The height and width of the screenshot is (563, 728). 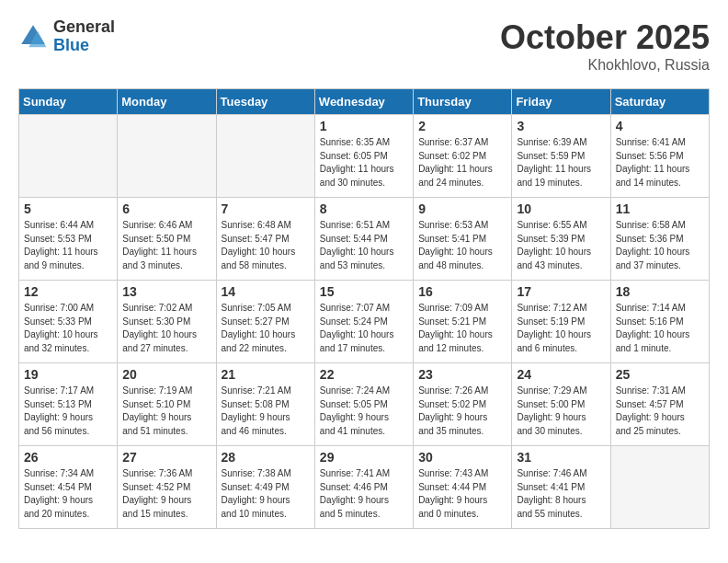 What do you see at coordinates (166, 411) in the screenshot?
I see `day-info: Sunrise: 7:19 AM Sunset: 5:10 PM Dayligh…` at bounding box center [166, 411].